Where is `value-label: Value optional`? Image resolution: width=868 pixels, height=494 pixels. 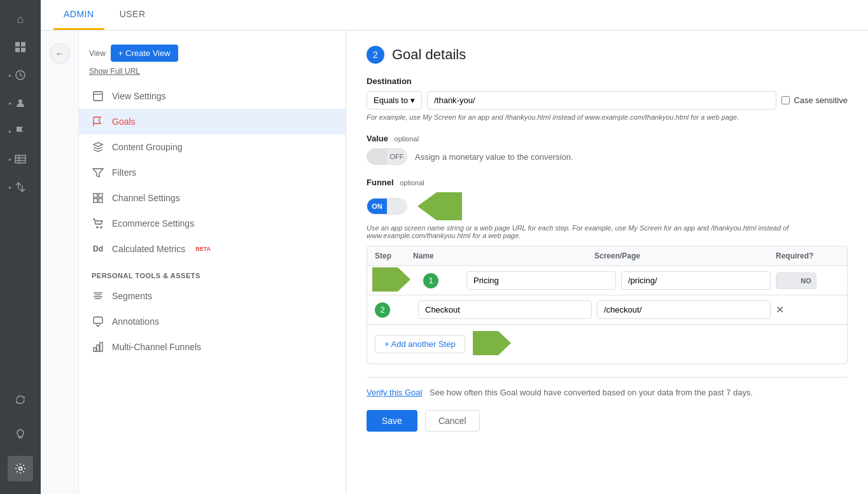 value-label: Value optional is located at coordinates (607, 139).